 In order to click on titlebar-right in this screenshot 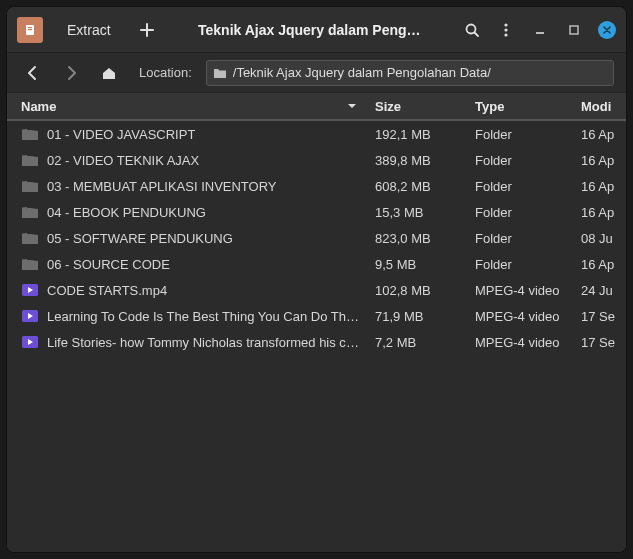, I will do `click(536, 30)`.